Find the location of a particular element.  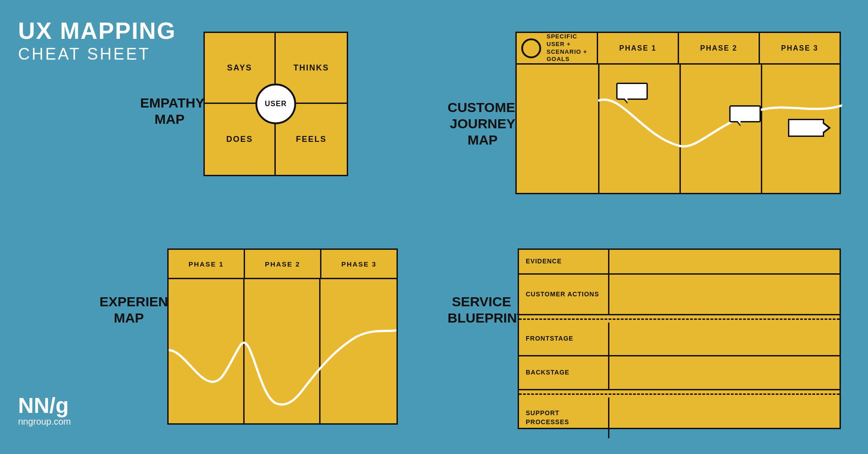

user-circle: USER is located at coordinates (276, 104).